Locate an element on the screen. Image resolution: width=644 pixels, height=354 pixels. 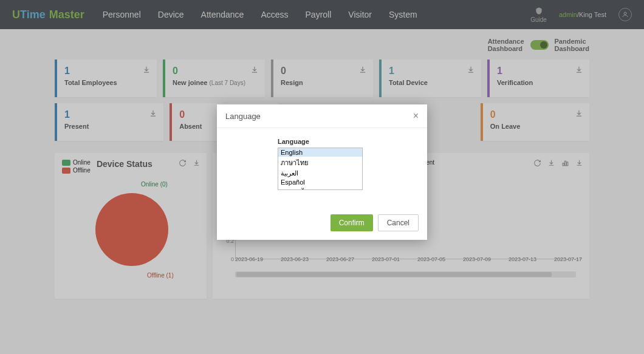
cancel-button: Cancel is located at coordinates (399, 223).